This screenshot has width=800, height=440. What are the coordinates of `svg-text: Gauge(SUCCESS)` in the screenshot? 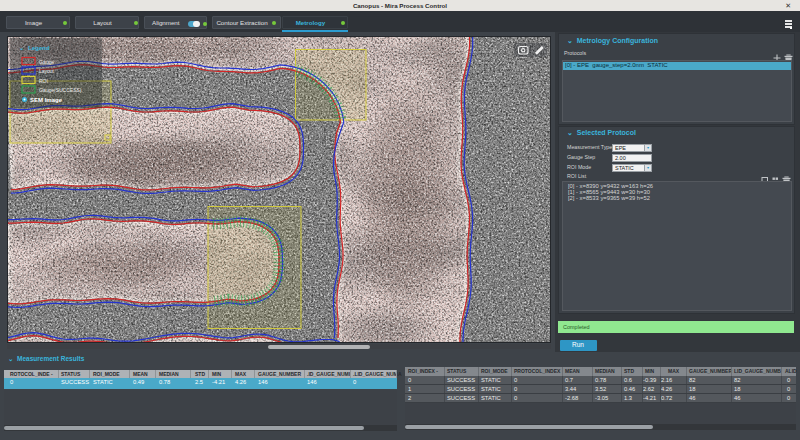 It's located at (60, 90).